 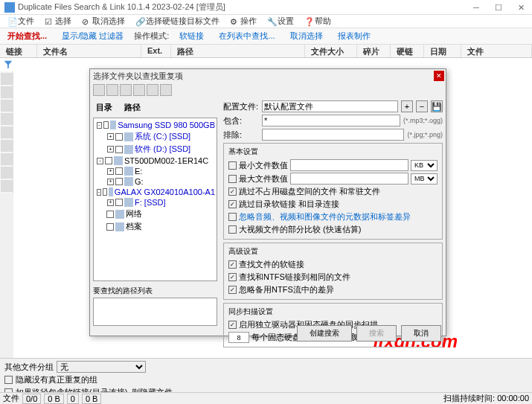 I want to click on minimize-button: ─, so click(x=476, y=7).